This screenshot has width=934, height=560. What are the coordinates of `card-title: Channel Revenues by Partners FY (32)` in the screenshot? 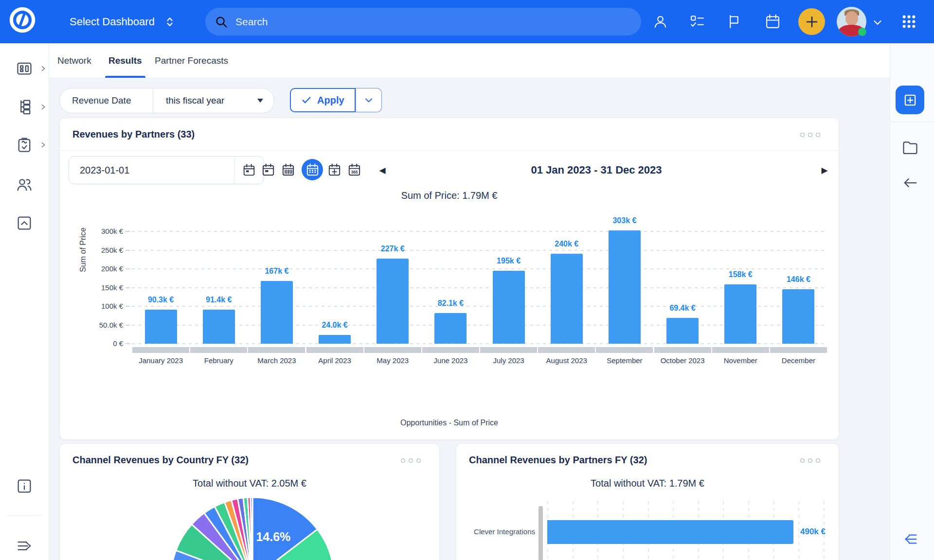 It's located at (558, 460).